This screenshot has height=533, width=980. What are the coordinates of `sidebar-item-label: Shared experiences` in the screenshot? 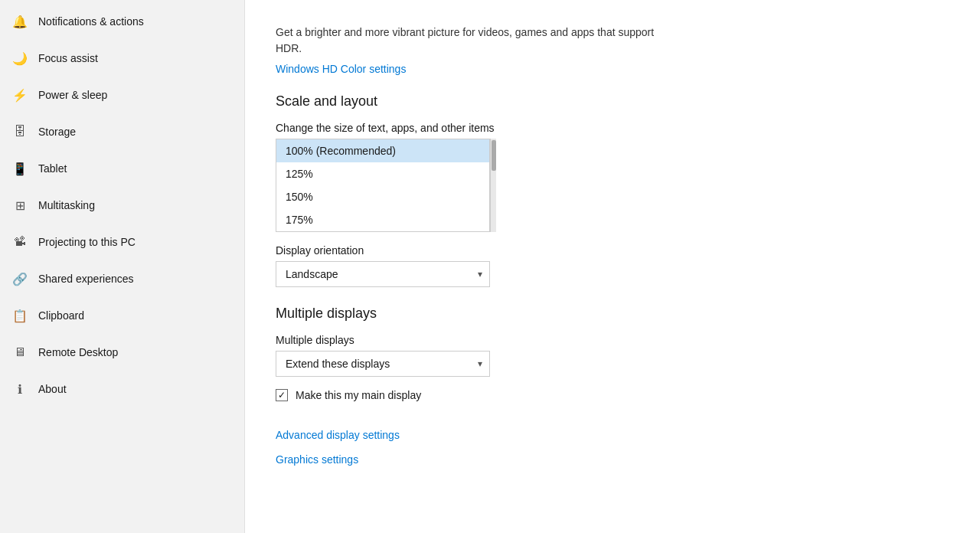 It's located at (86, 279).